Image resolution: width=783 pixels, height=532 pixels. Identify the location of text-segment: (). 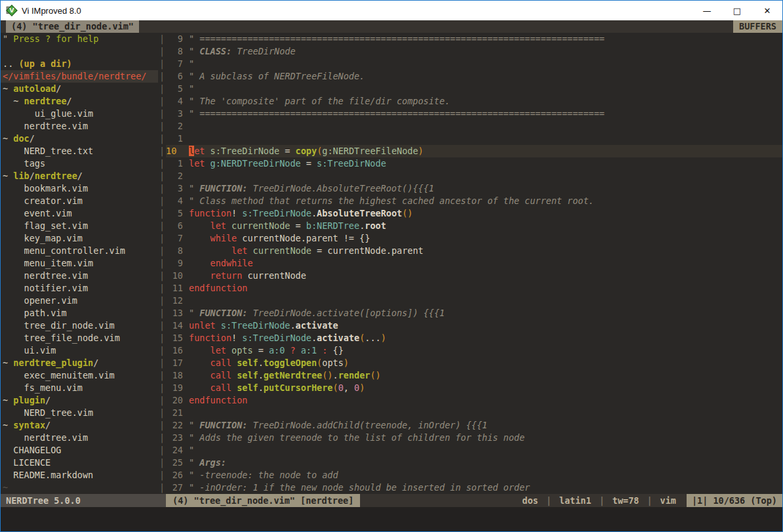
(375, 375).